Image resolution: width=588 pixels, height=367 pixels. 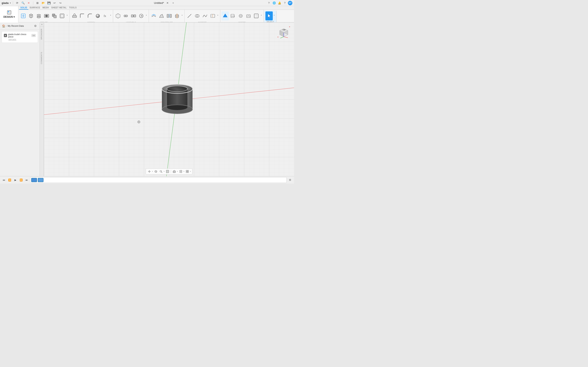 What do you see at coordinates (19, 35) in the screenshot?
I see `recent-item-name: giada trudel chess piece` at bounding box center [19, 35].